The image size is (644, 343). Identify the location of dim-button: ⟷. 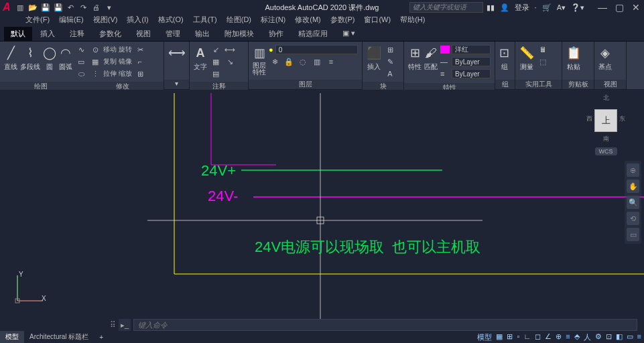
(177, 53).